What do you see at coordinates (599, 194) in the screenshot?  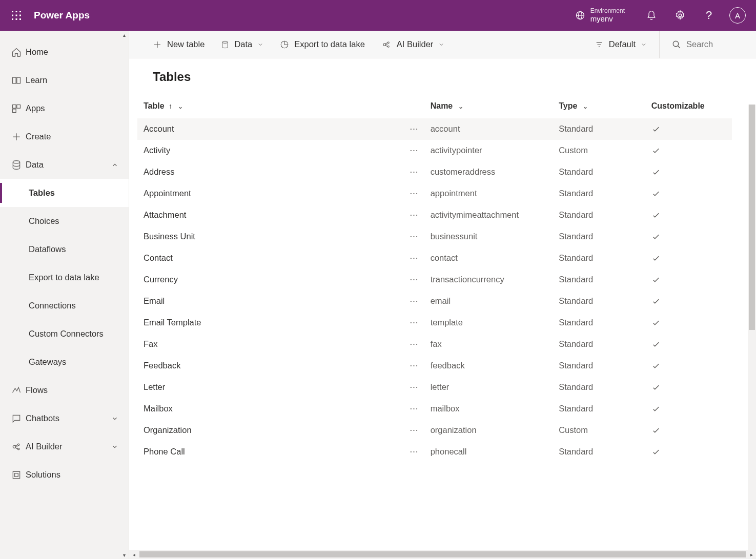 I see `cell-type: Standard` at bounding box center [599, 194].